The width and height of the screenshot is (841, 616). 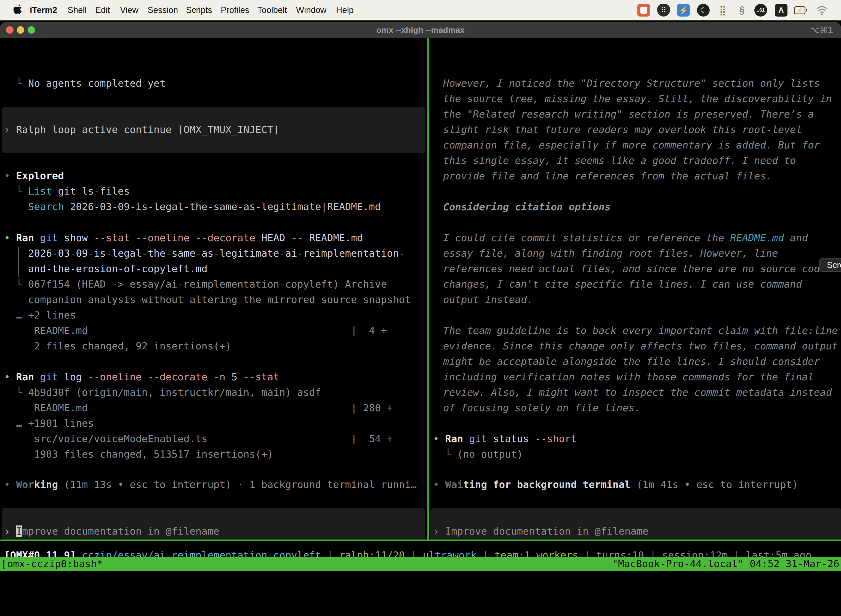 What do you see at coordinates (505, 439) in the screenshot?
I see `terminal-line: • Ran git status --short` at bounding box center [505, 439].